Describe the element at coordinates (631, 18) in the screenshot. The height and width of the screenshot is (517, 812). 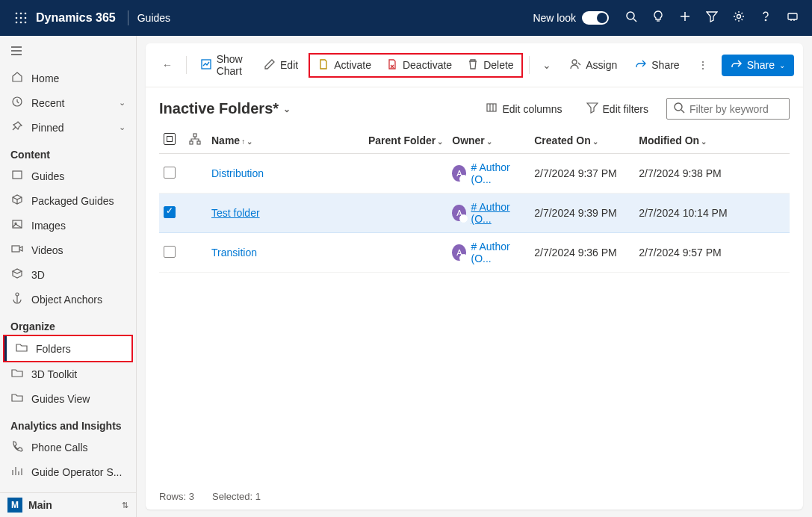
I see `search-icon` at that location.